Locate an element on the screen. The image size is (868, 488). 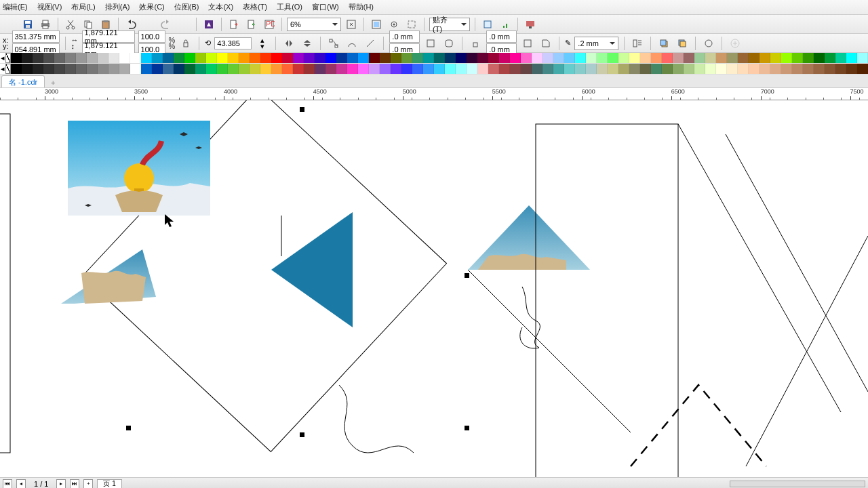
cut-button is located at coordinates (71, 24).